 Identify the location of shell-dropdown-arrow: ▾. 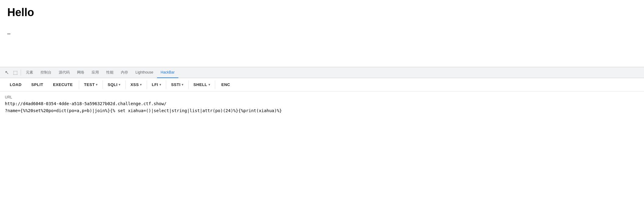
(209, 84).